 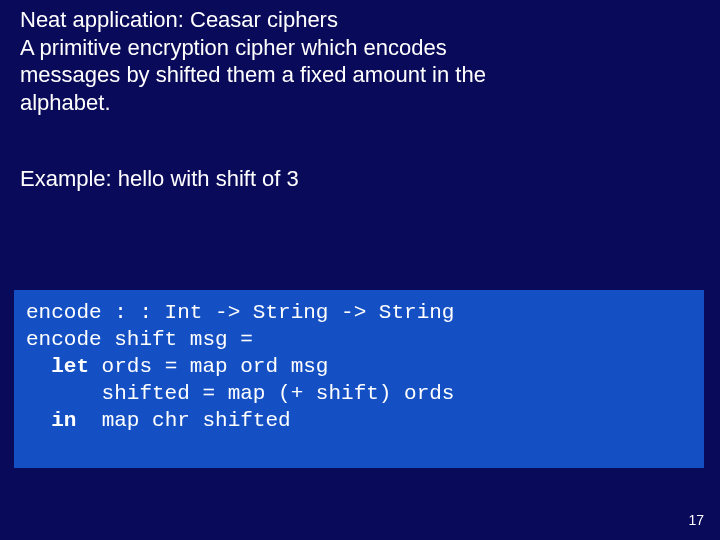 I want to click on intro-line-2: A primitive encryption cipher which enco…, so click(x=234, y=48).